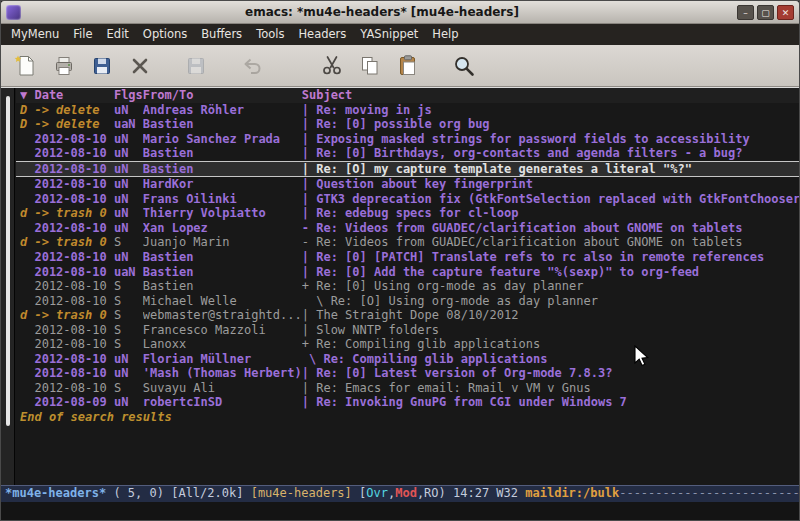 This screenshot has height=521, width=800. I want to click on sort-indicator: ▼, so click(27, 96).